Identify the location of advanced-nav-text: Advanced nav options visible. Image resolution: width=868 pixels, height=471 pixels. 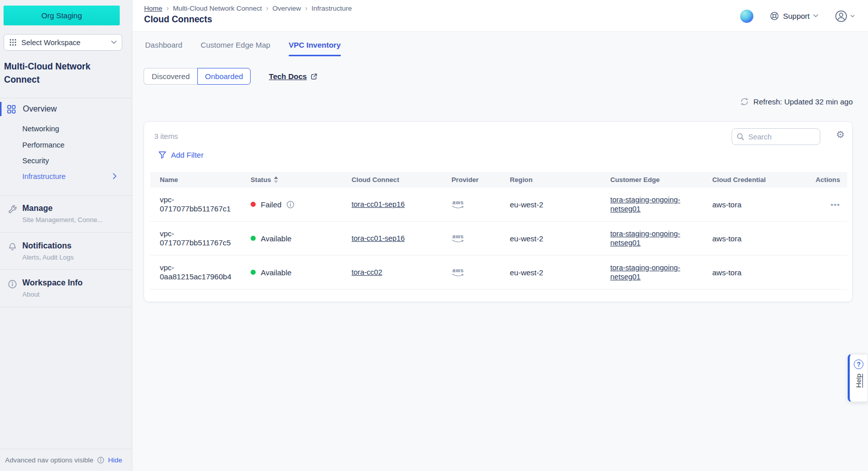
(49, 460).